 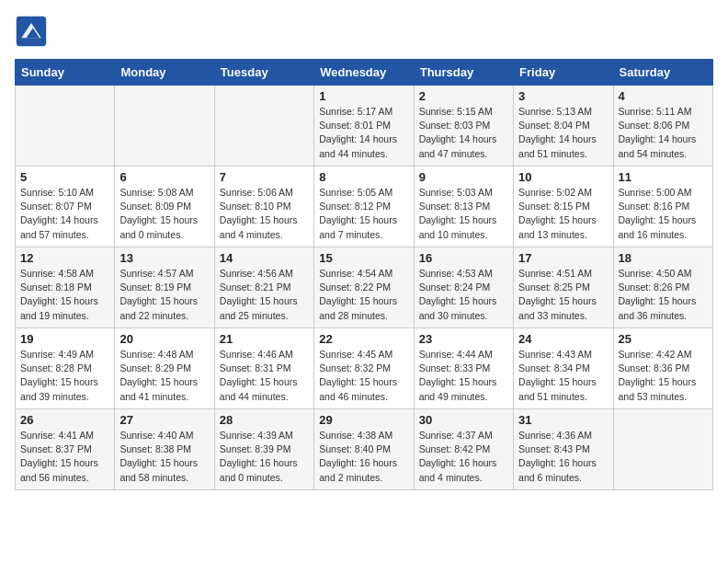 What do you see at coordinates (265, 419) in the screenshot?
I see `day-number: 28` at bounding box center [265, 419].